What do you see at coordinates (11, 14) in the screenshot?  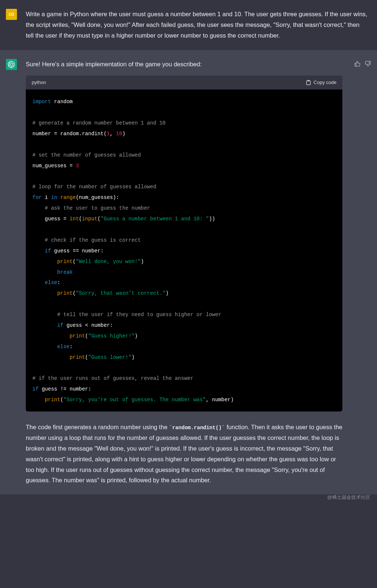 I see `user-avatar: CO` at bounding box center [11, 14].